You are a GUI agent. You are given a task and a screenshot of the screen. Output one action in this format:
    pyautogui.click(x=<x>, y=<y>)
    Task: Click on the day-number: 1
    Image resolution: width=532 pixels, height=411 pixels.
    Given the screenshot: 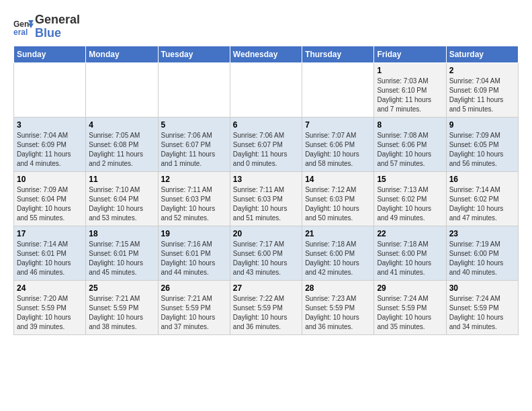 What is the action you would take?
    pyautogui.click(x=410, y=71)
    